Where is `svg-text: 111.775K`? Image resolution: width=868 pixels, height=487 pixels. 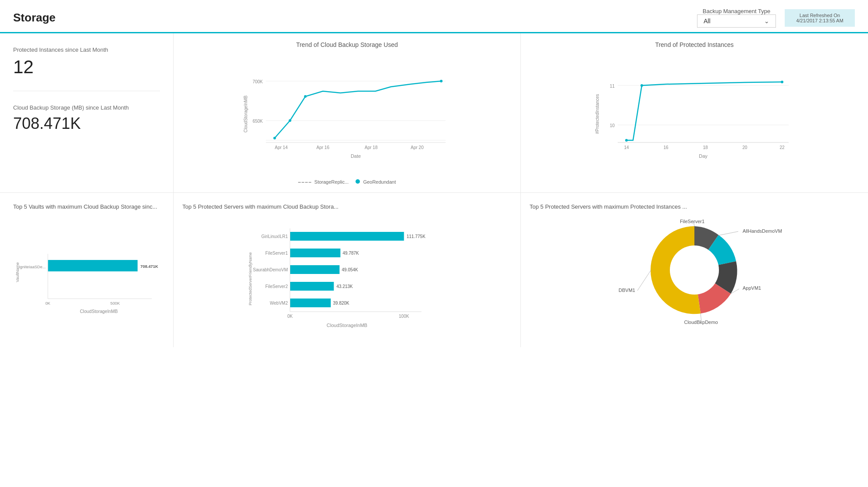
svg-text: 111.775K is located at coordinates (416, 237).